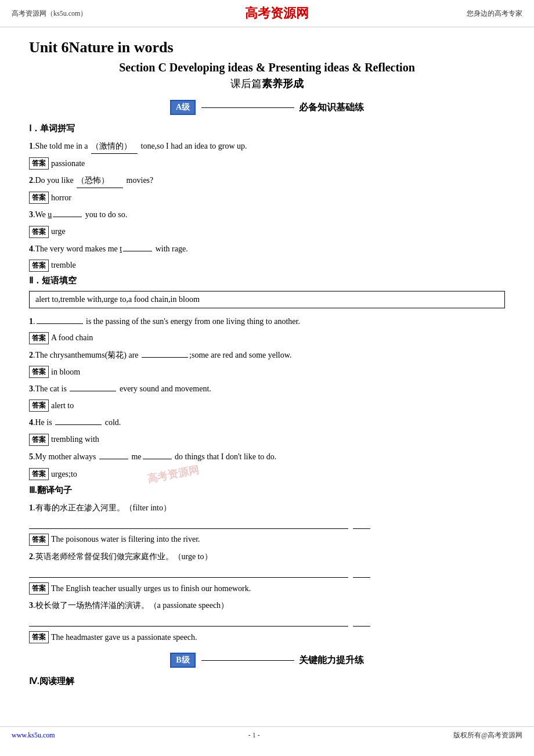  What do you see at coordinates (267, 405) in the screenshot?
I see `p2-answer-3: 答案 alert to` at bounding box center [267, 405].